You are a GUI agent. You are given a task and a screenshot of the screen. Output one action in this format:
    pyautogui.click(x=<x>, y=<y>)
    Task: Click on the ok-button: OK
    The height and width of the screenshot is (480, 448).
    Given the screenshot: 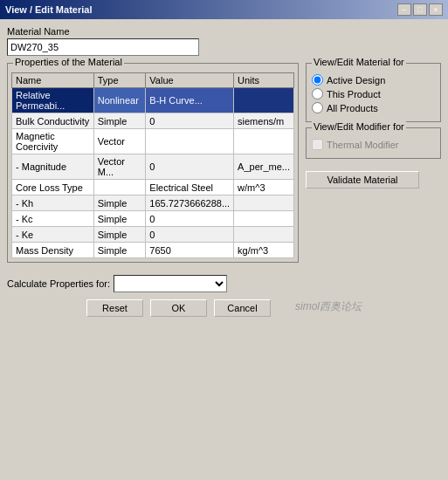 What is the action you would take?
    pyautogui.click(x=178, y=308)
    